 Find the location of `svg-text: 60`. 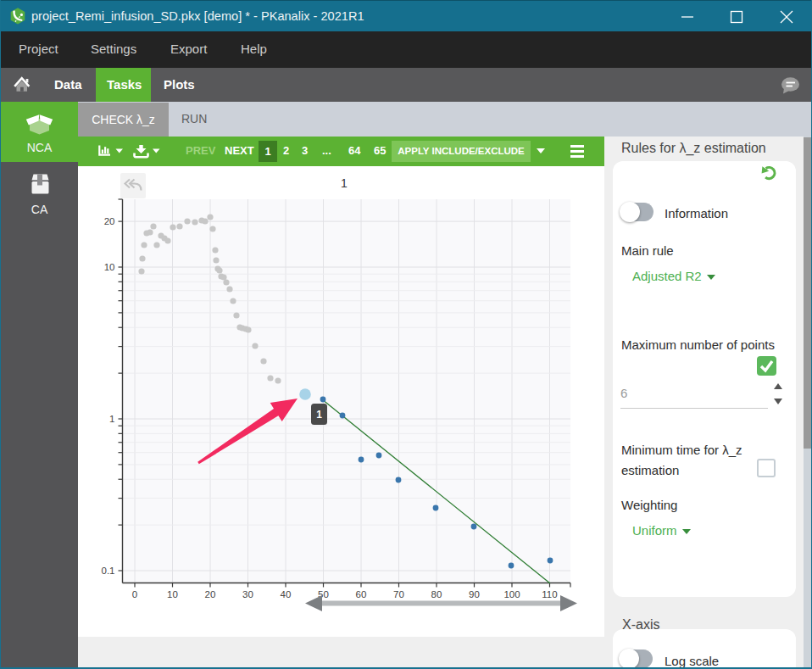

svg-text: 60 is located at coordinates (361, 594).